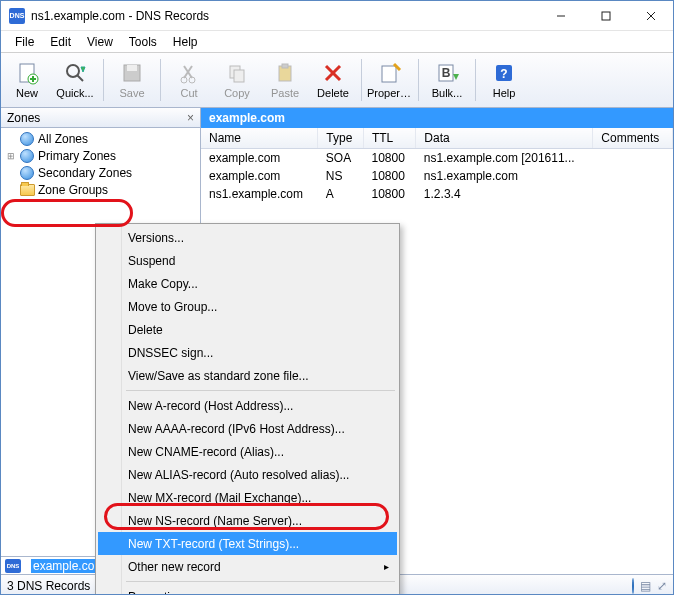  Describe the element at coordinates (390, 80) in the screenshot. I see `properties-button: Properties` at that location.